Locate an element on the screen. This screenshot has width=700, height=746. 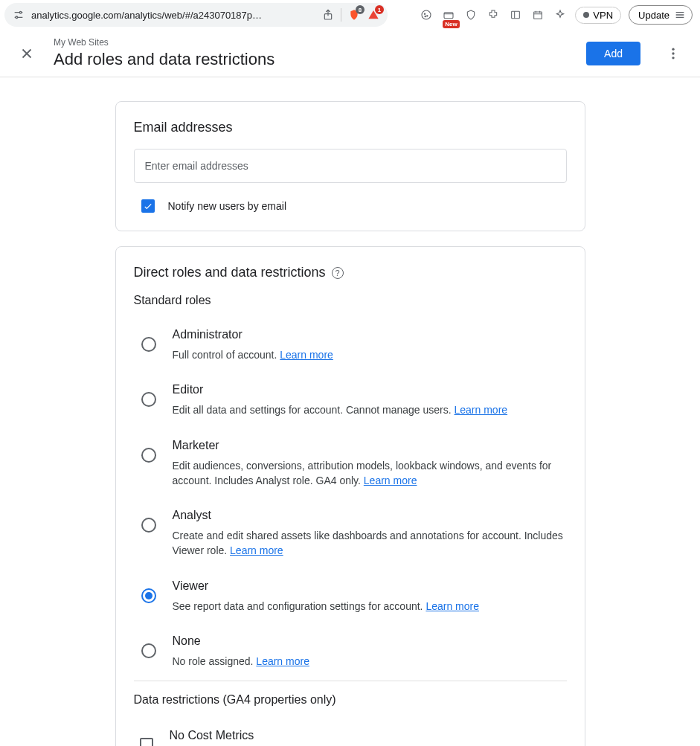
brave-count-badge: 8 is located at coordinates (360, 10).